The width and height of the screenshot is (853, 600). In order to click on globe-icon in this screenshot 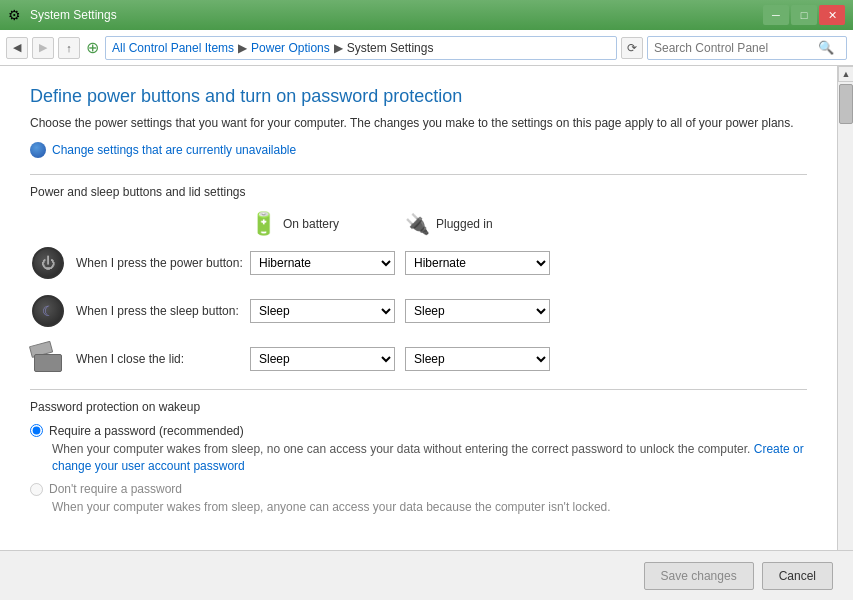, I will do `click(38, 150)`.